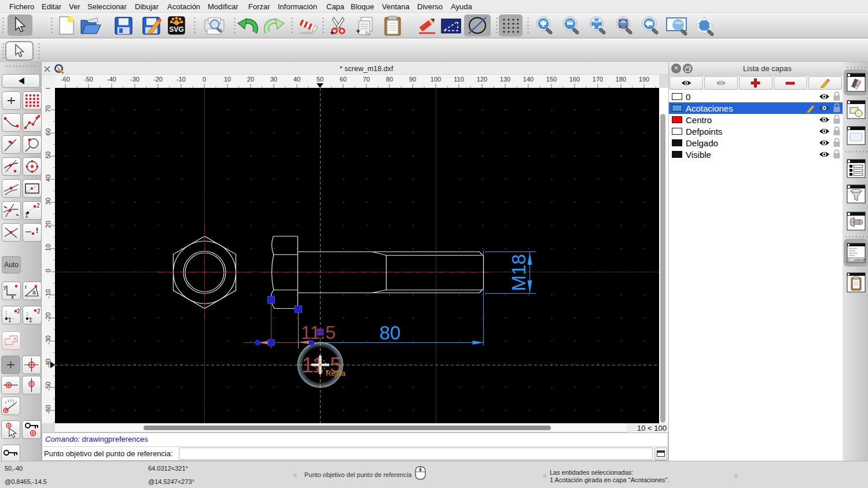 Image resolution: width=868 pixels, height=488 pixels. What do you see at coordinates (5, 287) in the screenshot?
I see `svg-text: y` at bounding box center [5, 287].